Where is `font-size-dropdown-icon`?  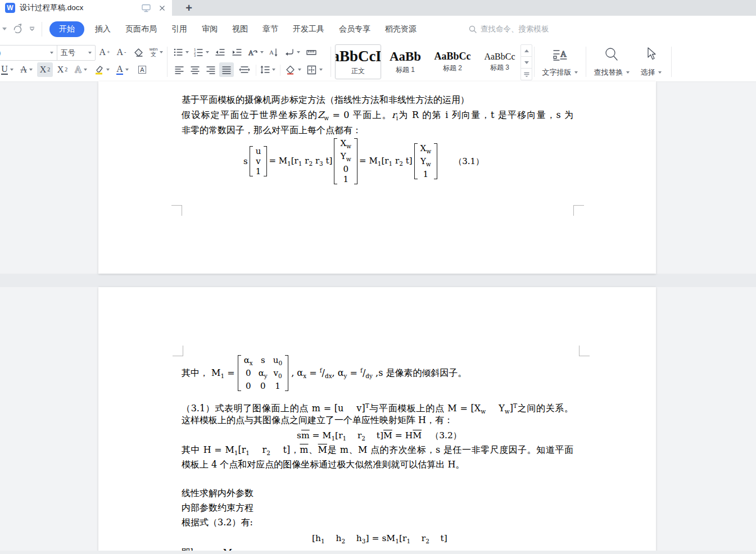 font-size-dropdown-icon is located at coordinates (89, 53).